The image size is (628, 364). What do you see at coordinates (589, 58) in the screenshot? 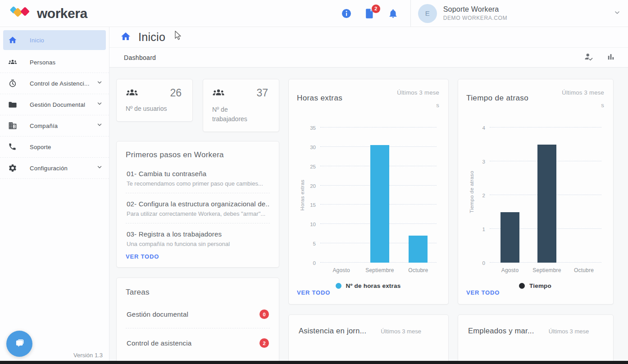
I see `person-check-icon` at bounding box center [589, 58].